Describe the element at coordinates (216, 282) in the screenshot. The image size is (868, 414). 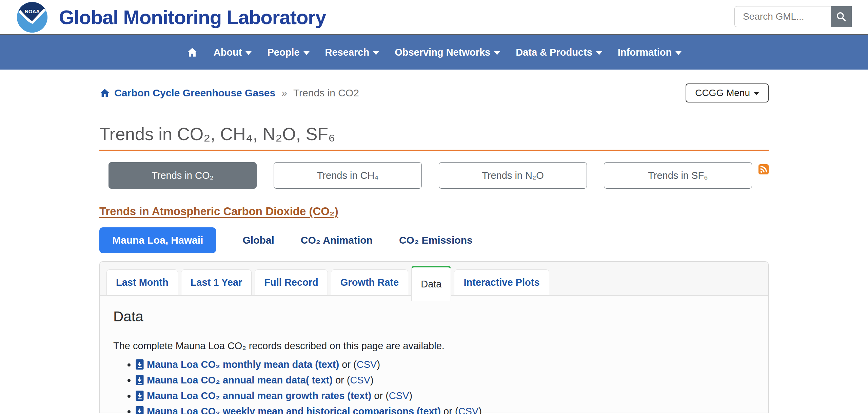
I see `tab-last-1-year: Last 1 Year` at that location.